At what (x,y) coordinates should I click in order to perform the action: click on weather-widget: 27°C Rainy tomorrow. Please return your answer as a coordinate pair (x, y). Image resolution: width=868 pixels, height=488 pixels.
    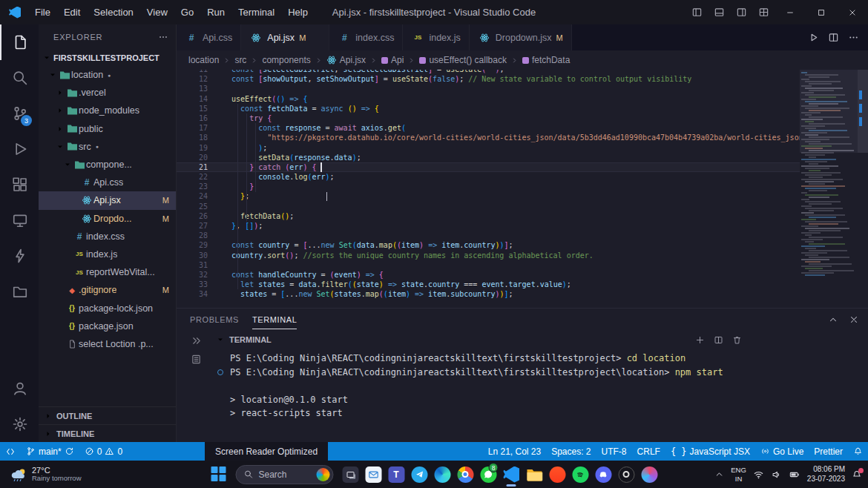
    Looking at the image, I should click on (46, 475).